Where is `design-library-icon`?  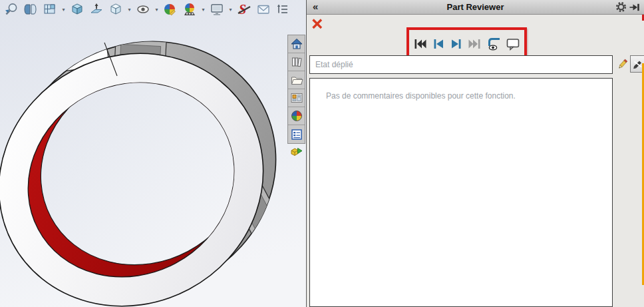
design-library-icon is located at coordinates (297, 62).